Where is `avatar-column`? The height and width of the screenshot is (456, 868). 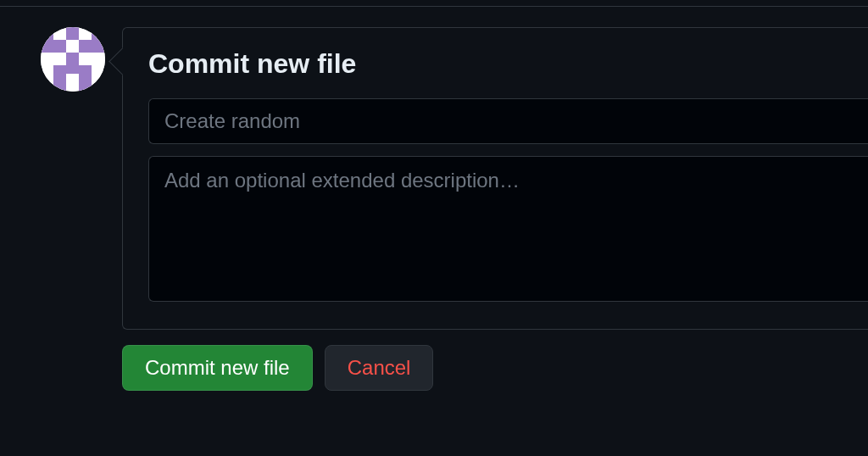 avatar-column is located at coordinates (73, 209).